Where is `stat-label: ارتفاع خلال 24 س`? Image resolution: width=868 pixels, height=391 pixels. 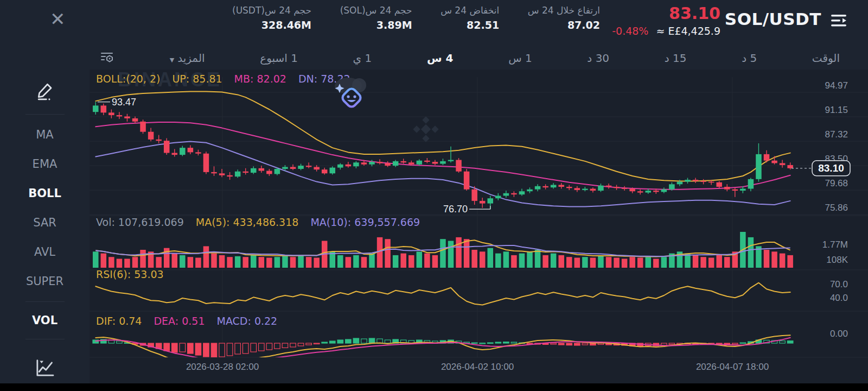 stat-label: ارتفاع خلال 24 س is located at coordinates (564, 10).